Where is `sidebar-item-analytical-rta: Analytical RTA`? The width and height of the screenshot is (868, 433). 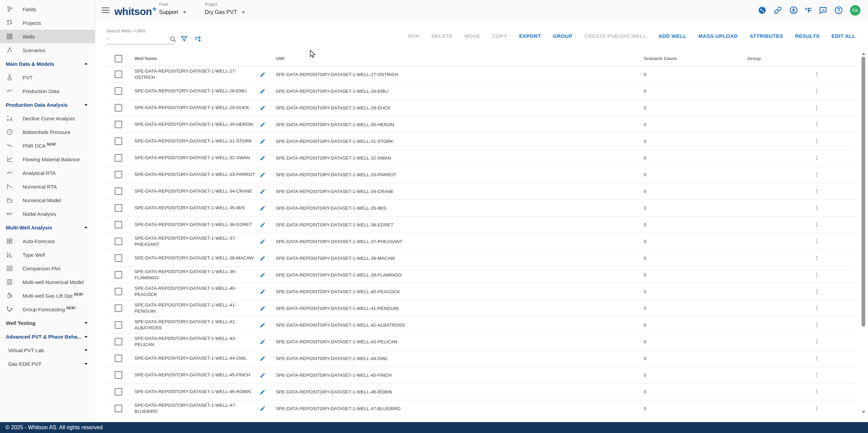 sidebar-item-analytical-rta: Analytical RTA is located at coordinates (47, 173).